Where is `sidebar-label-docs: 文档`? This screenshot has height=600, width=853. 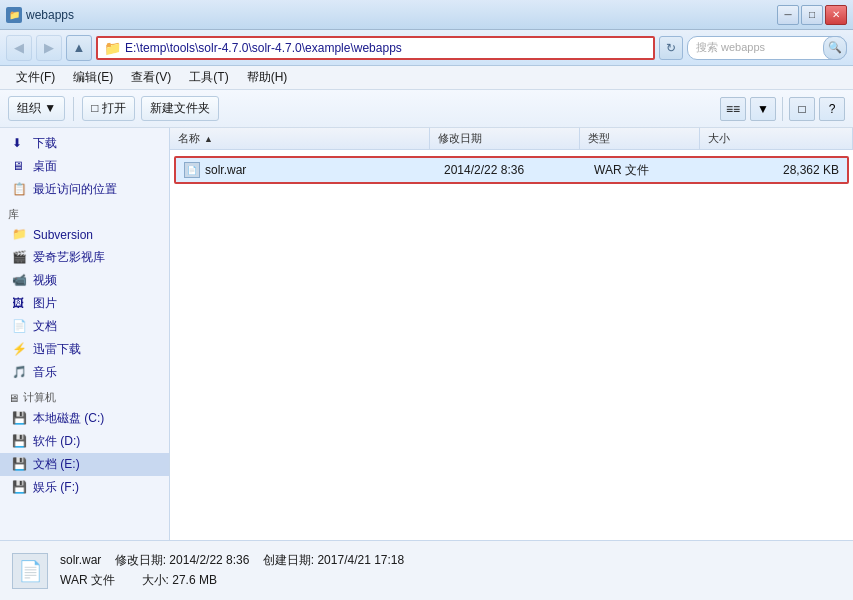
sidebar-label-docs: 文档 is located at coordinates (45, 326).